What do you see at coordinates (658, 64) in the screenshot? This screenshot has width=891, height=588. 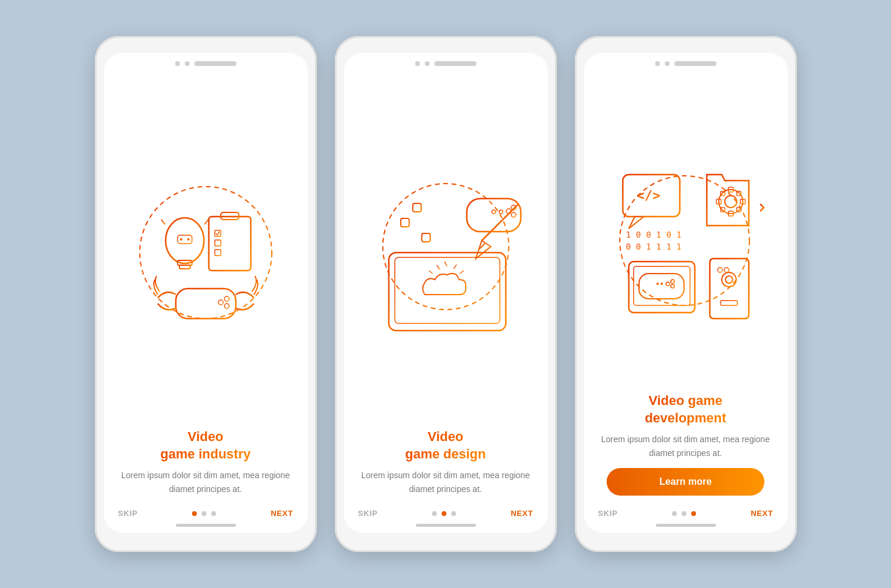 I see `camera-dot-3a` at bounding box center [658, 64].